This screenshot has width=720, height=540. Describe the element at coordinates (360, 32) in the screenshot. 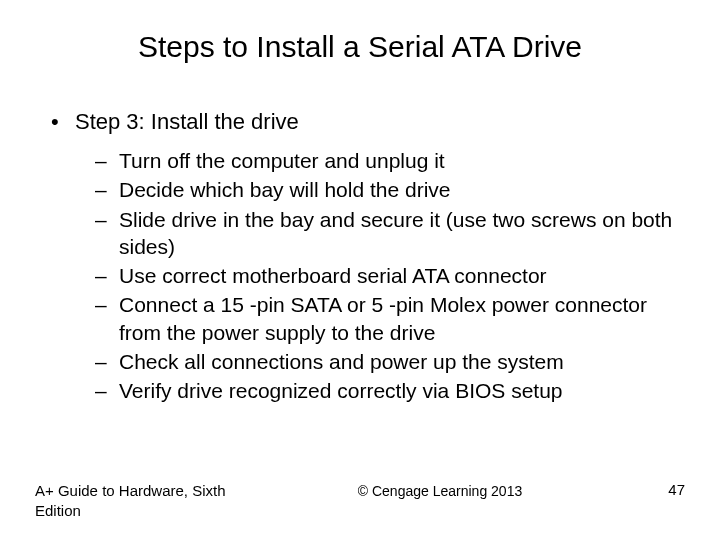

I see `slide-title: Steps to Install a Serial ATA Drive` at that location.